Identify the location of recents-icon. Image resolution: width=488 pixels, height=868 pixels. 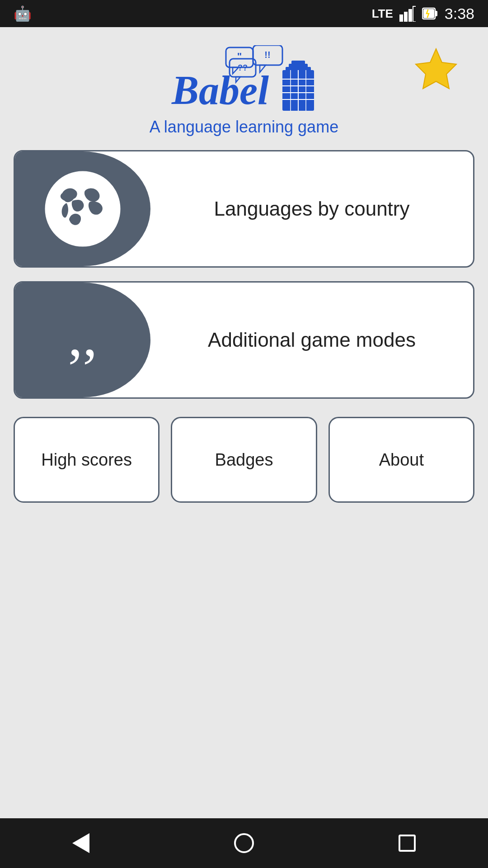
(407, 843).